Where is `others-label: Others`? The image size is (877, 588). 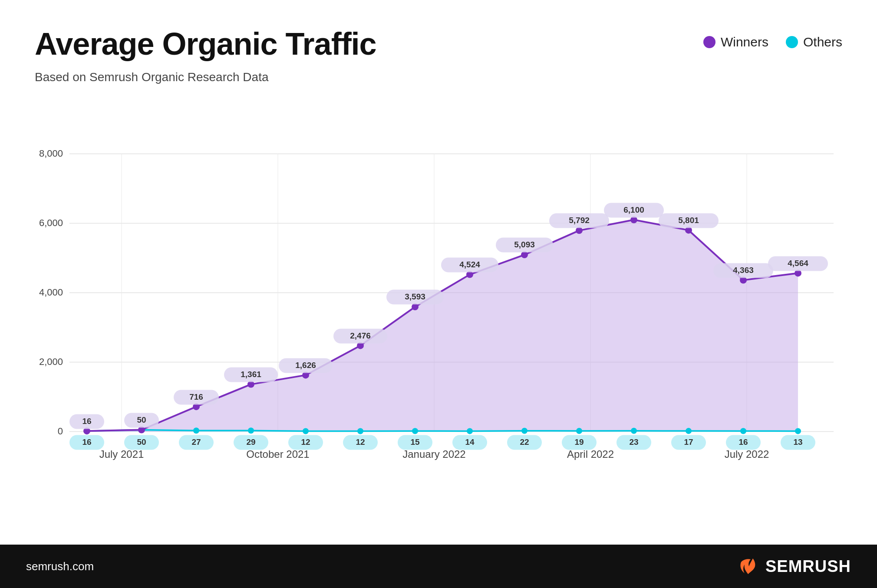 others-label: Others is located at coordinates (823, 42).